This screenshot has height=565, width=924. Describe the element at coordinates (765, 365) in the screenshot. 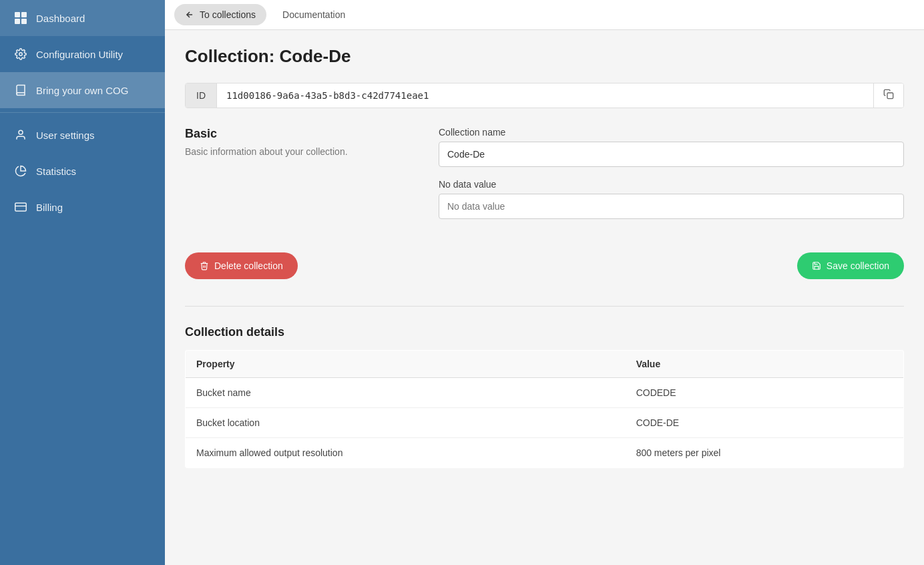

I see `col-value: Value` at that location.